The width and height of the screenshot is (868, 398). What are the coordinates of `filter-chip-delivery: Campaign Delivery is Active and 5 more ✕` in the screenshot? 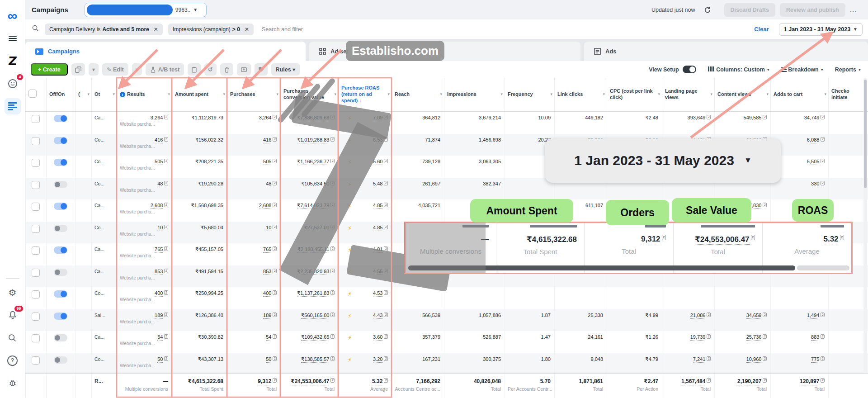 It's located at (104, 29).